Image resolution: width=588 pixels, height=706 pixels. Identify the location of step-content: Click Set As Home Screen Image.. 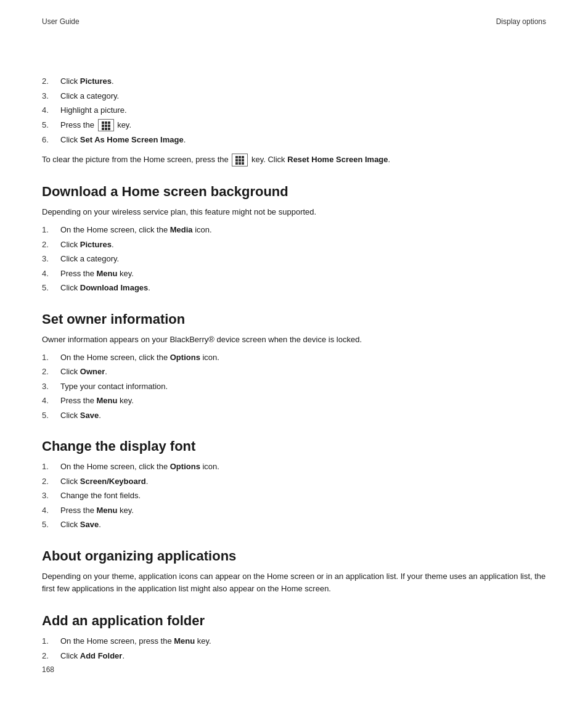
(303, 140).